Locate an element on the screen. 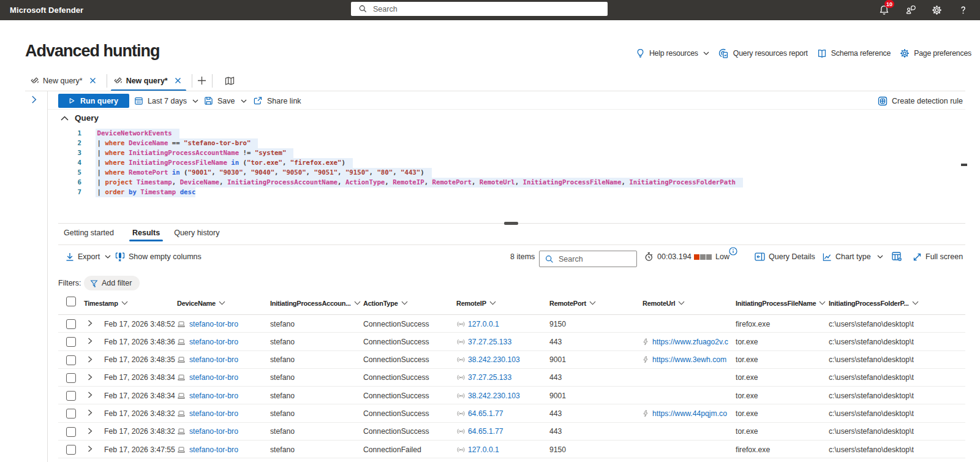 Image resolution: width=980 pixels, height=462 pixels. code-line-4: 4| where InitiatingProcessFileName in ("… is located at coordinates (490, 163).